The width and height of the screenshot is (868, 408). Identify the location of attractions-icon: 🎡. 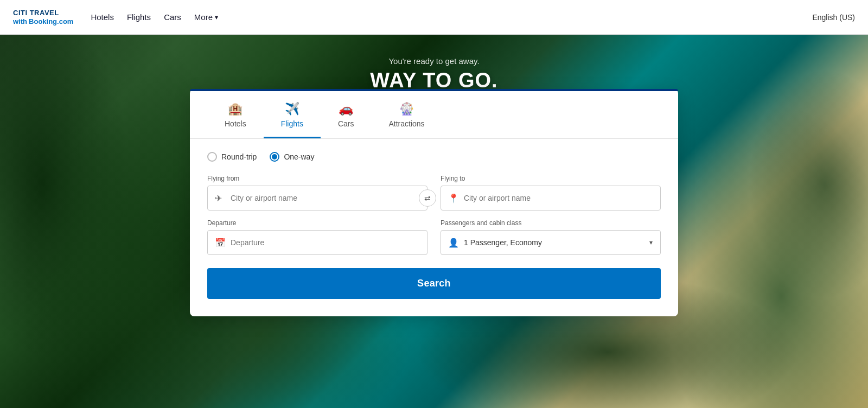
(407, 109).